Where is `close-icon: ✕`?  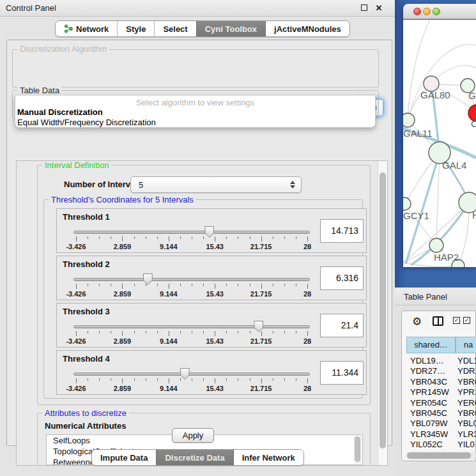
close-icon: ✕ is located at coordinates (379, 8).